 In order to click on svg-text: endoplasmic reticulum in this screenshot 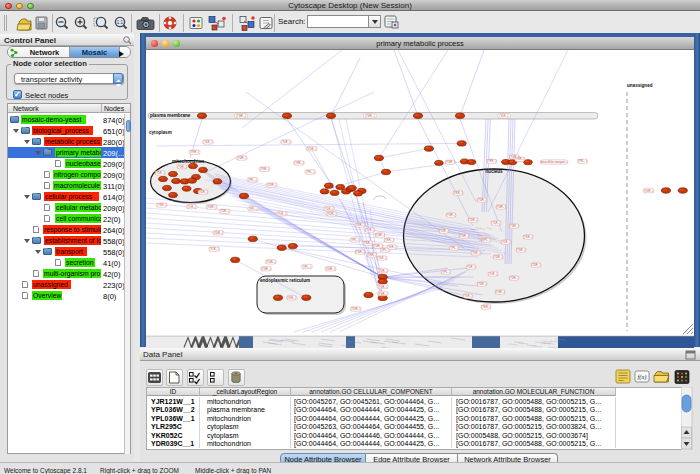, I will do `click(285, 280)`.